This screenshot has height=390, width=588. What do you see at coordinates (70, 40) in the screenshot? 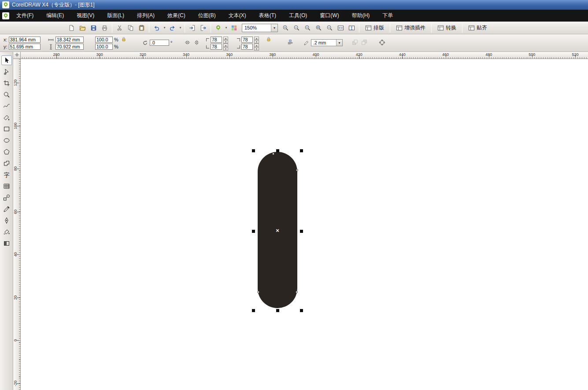
I see `object-width-input` at bounding box center [70, 40].